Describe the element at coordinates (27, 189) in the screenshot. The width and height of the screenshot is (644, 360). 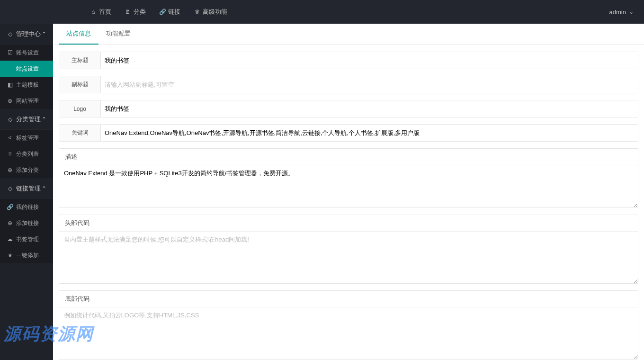
I see `sidebar-group-2: ◇链接管理⌃` at that location.